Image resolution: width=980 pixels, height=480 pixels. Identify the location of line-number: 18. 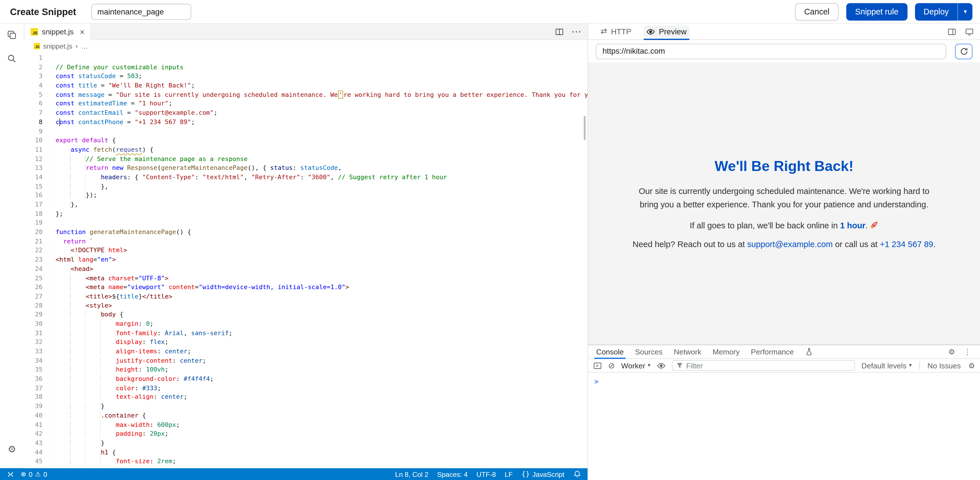
(33, 214).